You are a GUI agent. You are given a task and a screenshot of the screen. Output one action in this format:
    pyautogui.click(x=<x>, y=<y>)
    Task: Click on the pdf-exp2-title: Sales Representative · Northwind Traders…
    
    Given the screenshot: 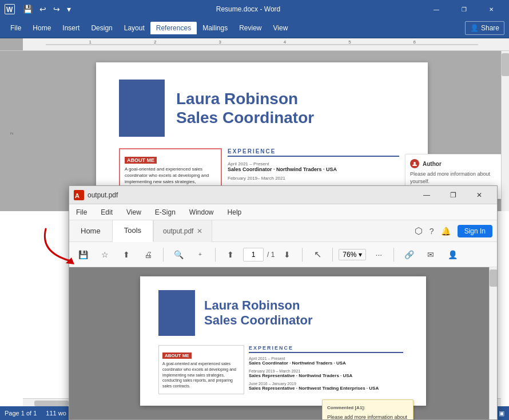 What is the action you would take?
    pyautogui.click(x=326, y=375)
    